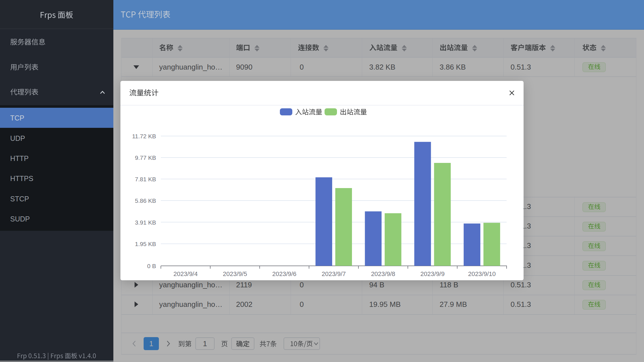 The height and width of the screenshot is (362, 644). I want to click on svg-text: 2023/9/10, so click(482, 274).